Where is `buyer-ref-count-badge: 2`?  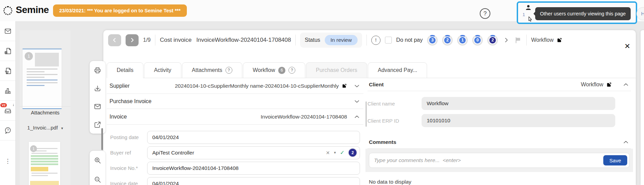
buyer-ref-count-badge: 2 is located at coordinates (352, 153).